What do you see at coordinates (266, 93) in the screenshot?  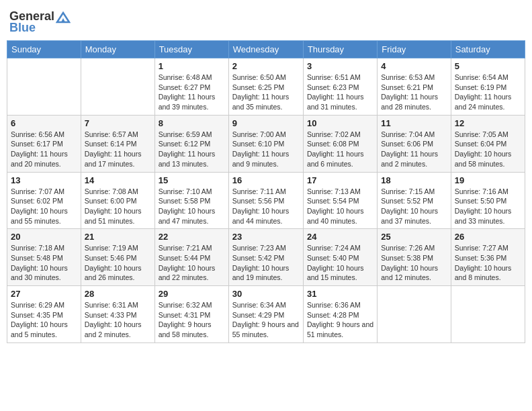 I see `day-detail: Sunrise: 6:50 AM Sunset: 6:25 PM Dayligh…` at bounding box center [266, 93].